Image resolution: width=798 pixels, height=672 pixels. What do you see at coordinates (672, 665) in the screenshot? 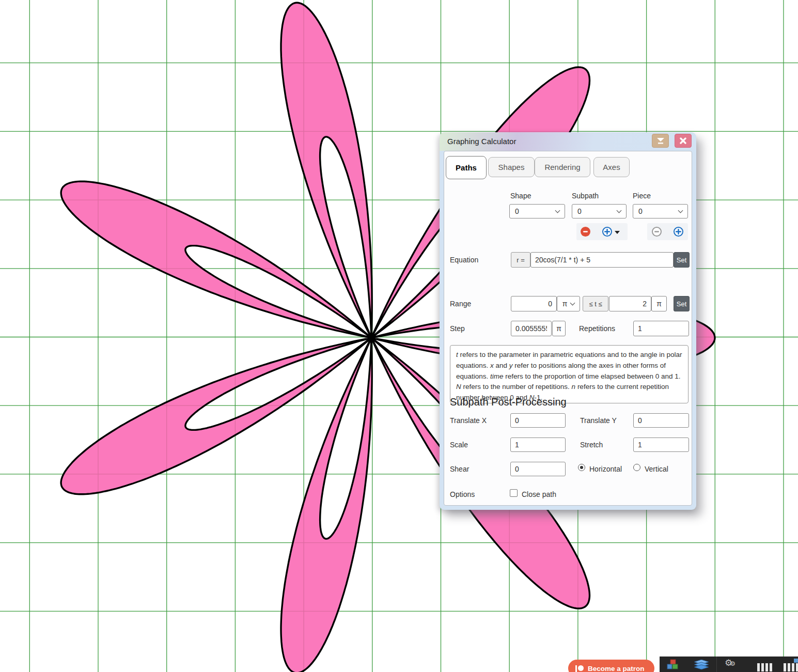
I see `blocks-tool-icon` at bounding box center [672, 665].